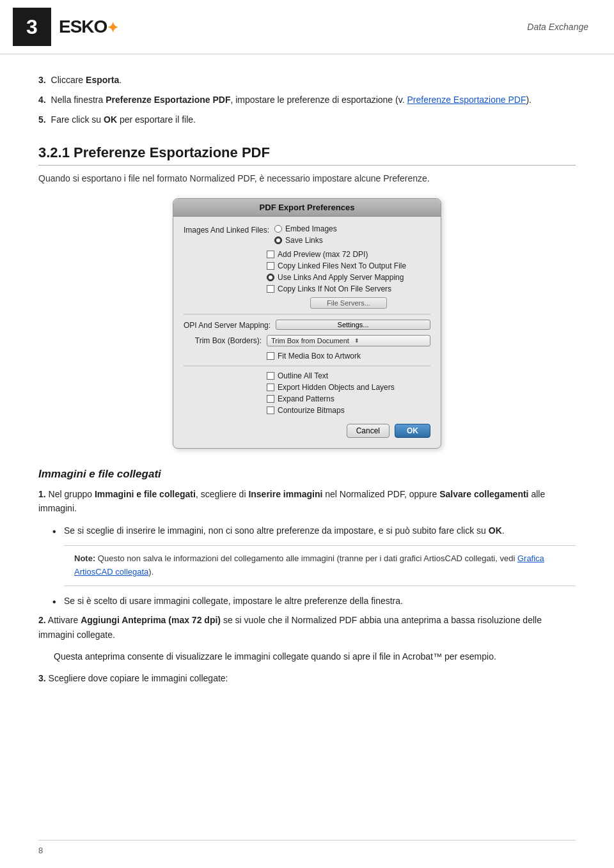 The height and width of the screenshot is (868, 614). I want to click on subsection-title: Immagini e file collegati, so click(307, 474).